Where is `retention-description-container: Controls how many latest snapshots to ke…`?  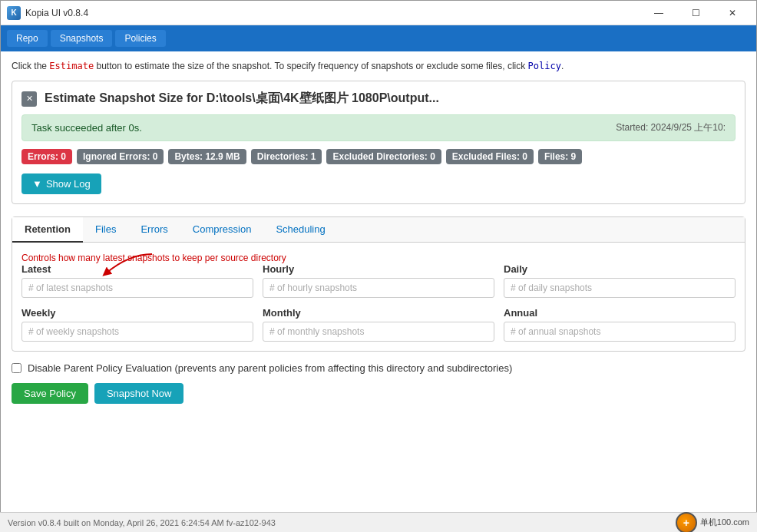
retention-description-container: Controls how many latest snapshots to ke… is located at coordinates (378, 258).